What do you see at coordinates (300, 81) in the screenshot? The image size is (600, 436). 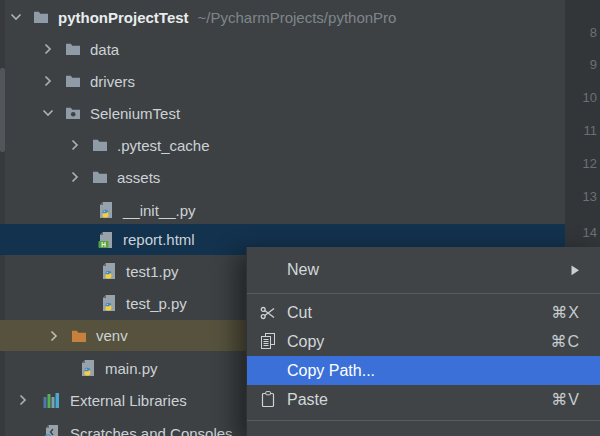 I see `tree-item-drivers: drivers` at bounding box center [300, 81].